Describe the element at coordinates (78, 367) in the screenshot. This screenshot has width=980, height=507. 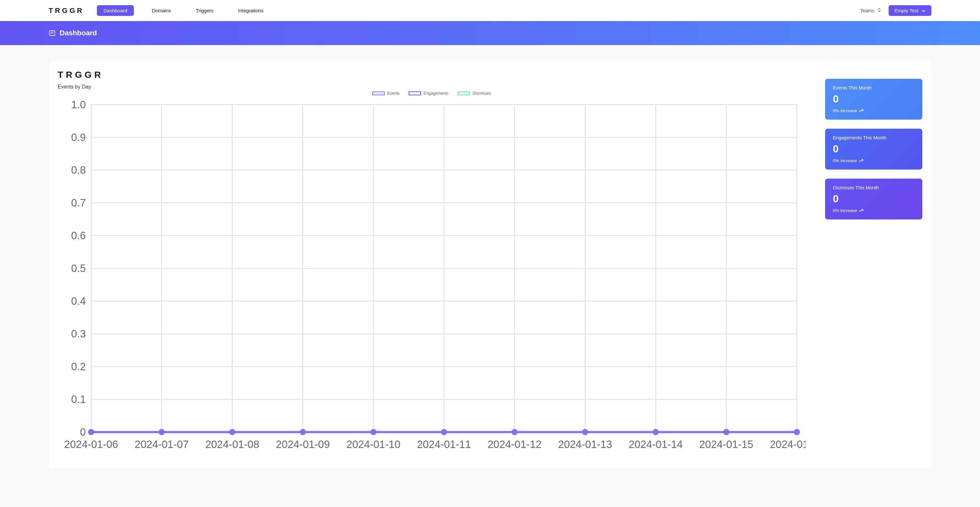
I see `svg-text: 0.2` at that location.